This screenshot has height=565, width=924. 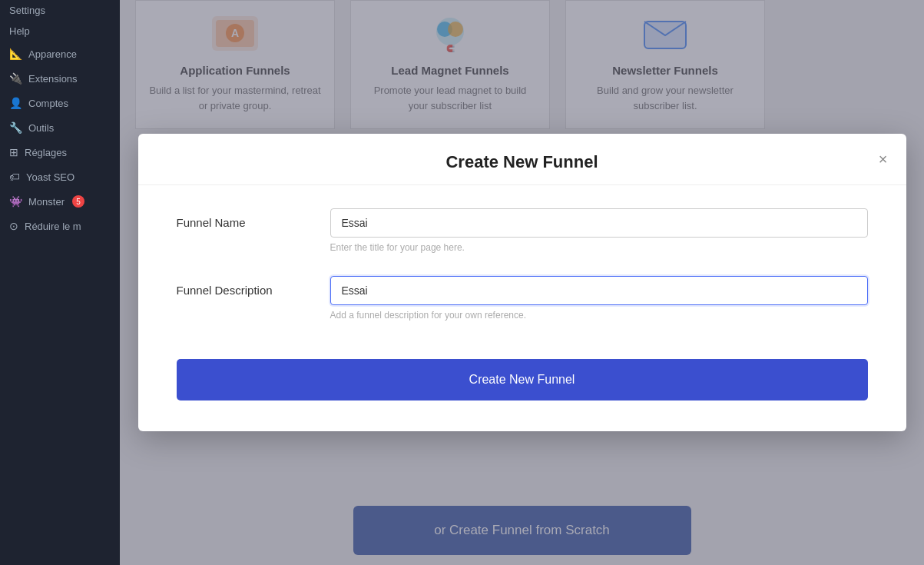 I want to click on yoast-icon: 🏷, so click(x=15, y=177).